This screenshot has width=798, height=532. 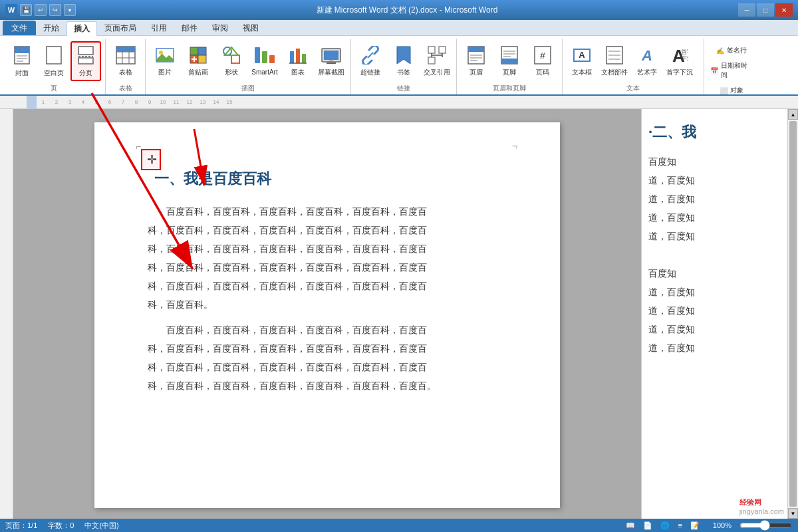 What do you see at coordinates (720, 51) in the screenshot?
I see `signline-icon: ✍` at bounding box center [720, 51].